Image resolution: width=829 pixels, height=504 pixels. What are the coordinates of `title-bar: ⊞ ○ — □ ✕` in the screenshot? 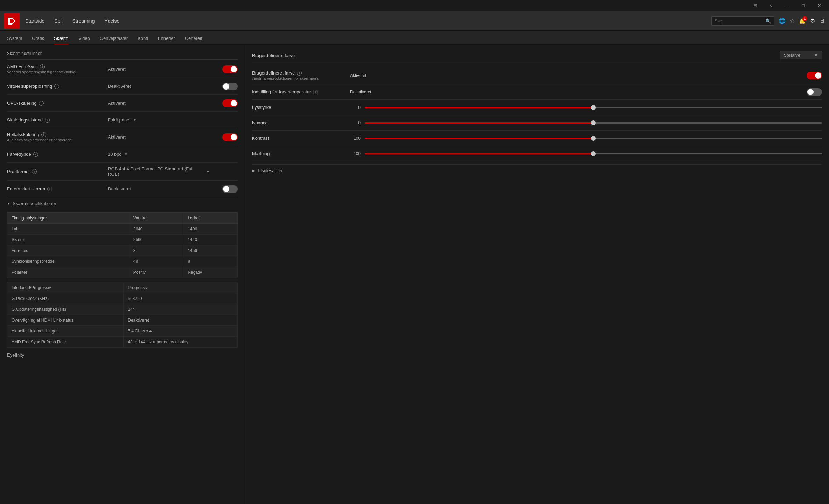 It's located at (415, 6).